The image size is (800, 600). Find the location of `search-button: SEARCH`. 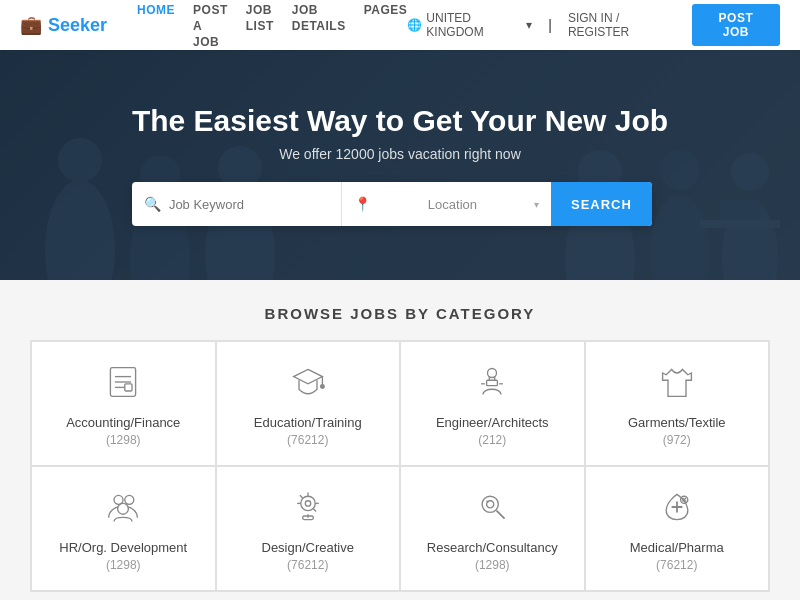

search-button: SEARCH is located at coordinates (602, 204).